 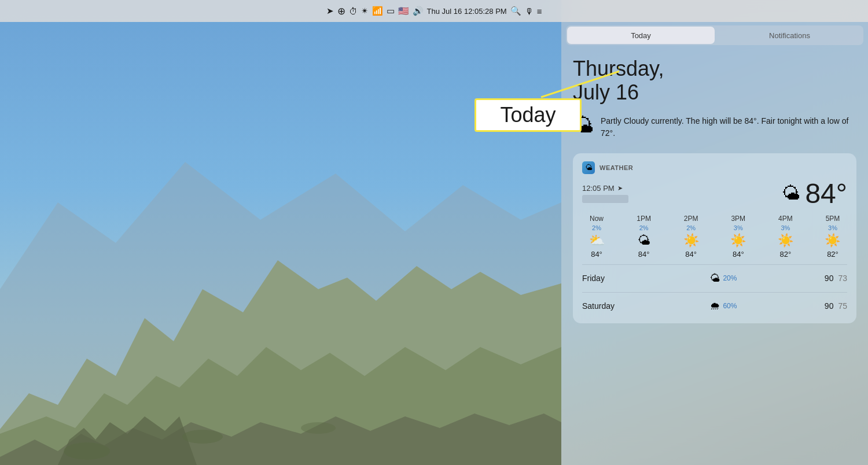 What do you see at coordinates (341, 12) in the screenshot?
I see `lastfm-icon: ⊕` at bounding box center [341, 12].